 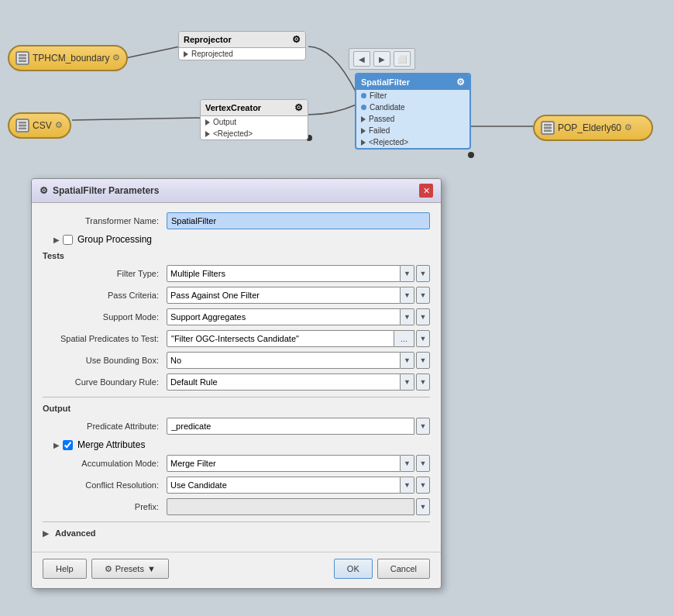 What do you see at coordinates (284, 360) in the screenshot?
I see `use-bounding-box-select: No` at bounding box center [284, 360].